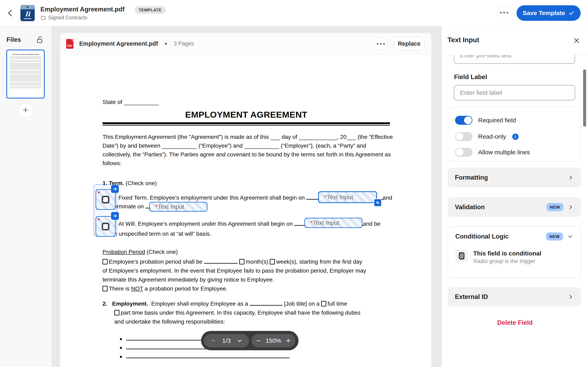 The width and height of the screenshot is (588, 367). What do you see at coordinates (514, 236) in the screenshot?
I see `conditional-logic-header: Conditional Logic NEW` at bounding box center [514, 236].